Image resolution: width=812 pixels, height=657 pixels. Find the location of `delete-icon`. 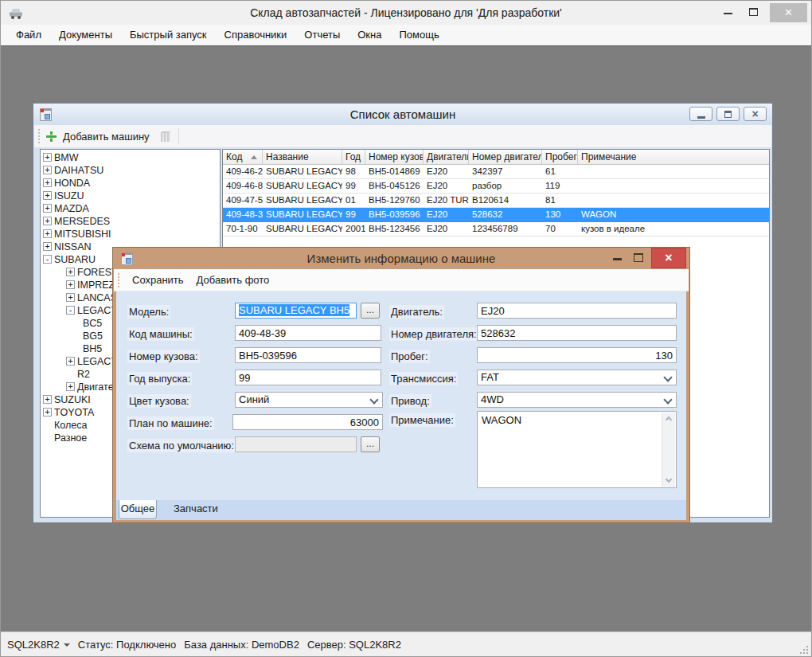

delete-icon is located at coordinates (166, 137).